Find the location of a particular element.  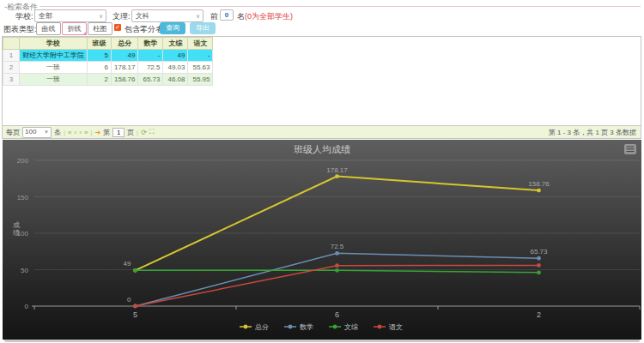

top-n-input is located at coordinates (227, 15).